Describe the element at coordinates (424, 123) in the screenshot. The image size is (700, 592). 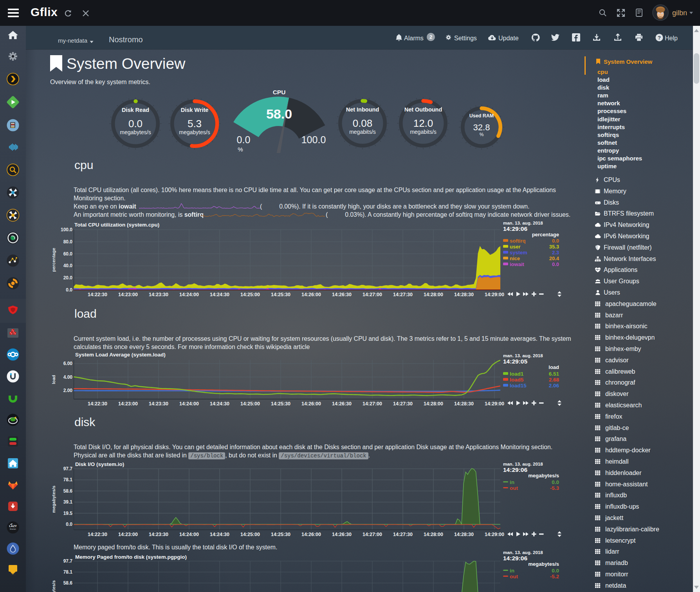
I see `svg-text: 12.0` at that location.